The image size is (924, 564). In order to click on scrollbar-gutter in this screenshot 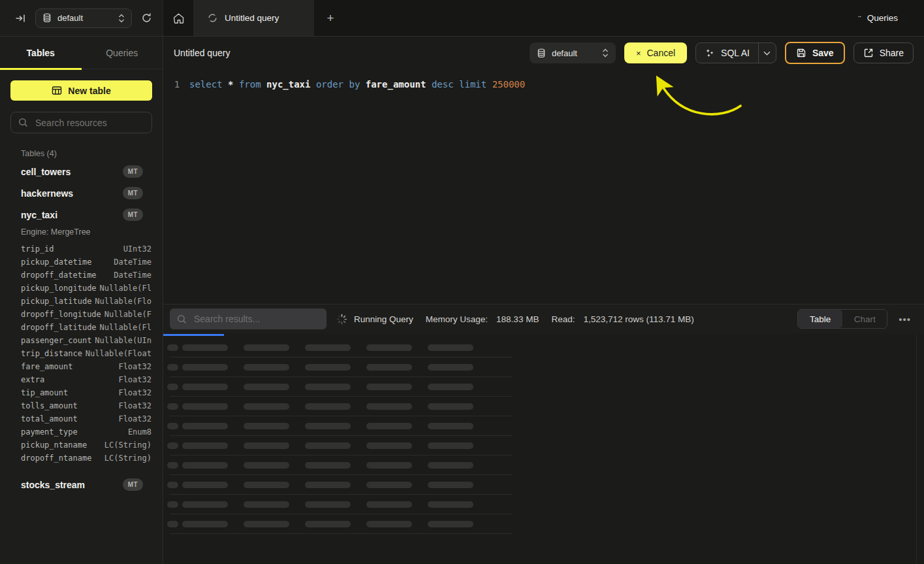, I will do `click(917, 448)`.